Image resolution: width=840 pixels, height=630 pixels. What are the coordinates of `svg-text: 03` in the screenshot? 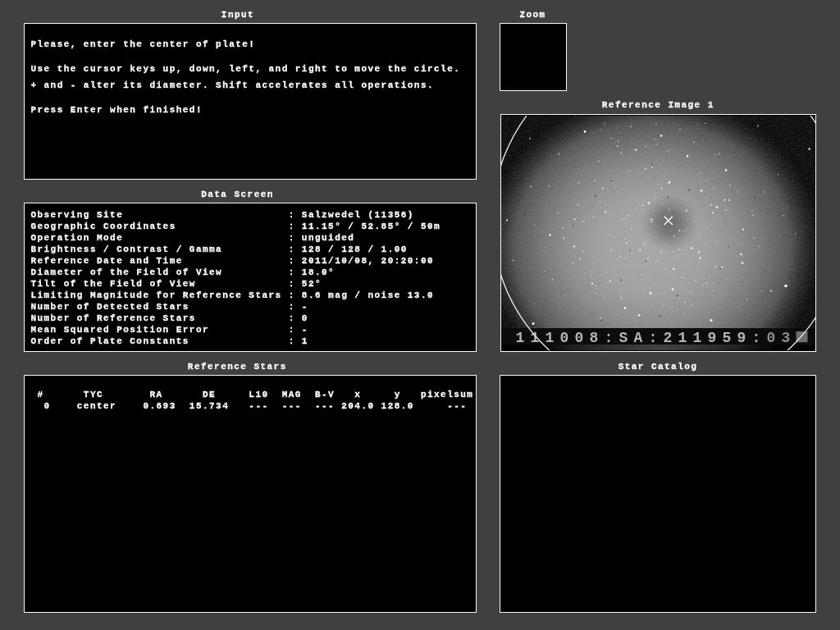 It's located at (782, 338).